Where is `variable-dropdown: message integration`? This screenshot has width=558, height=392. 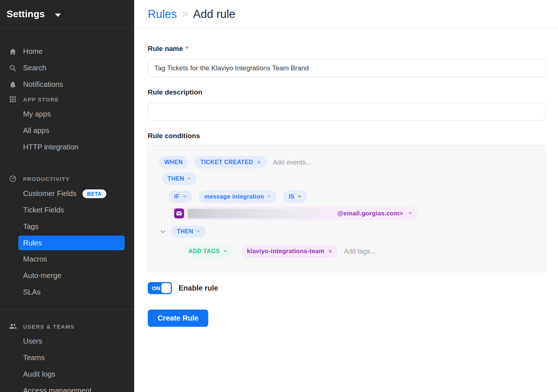
variable-dropdown: message integration is located at coordinates (238, 197).